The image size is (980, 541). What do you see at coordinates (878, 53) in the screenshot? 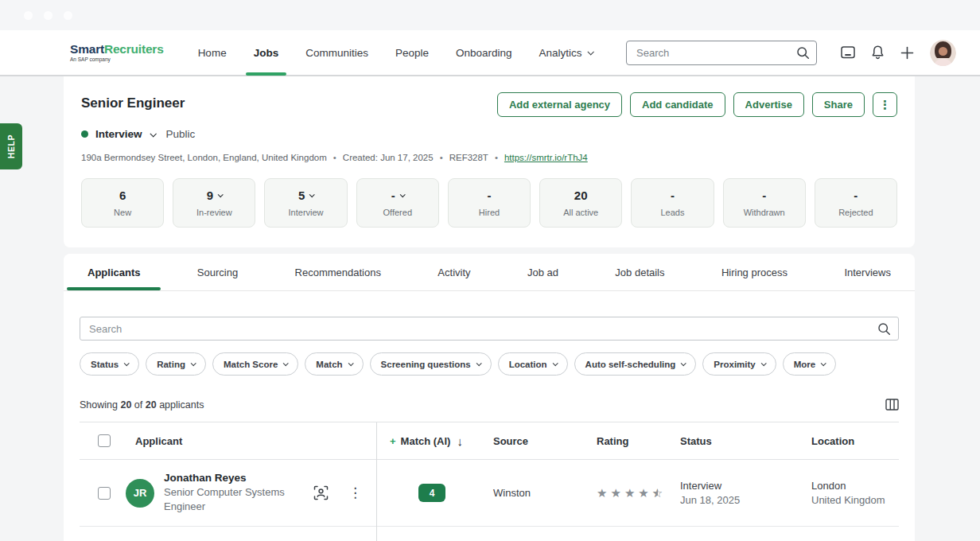
I see `notifications-bell-icon` at bounding box center [878, 53].